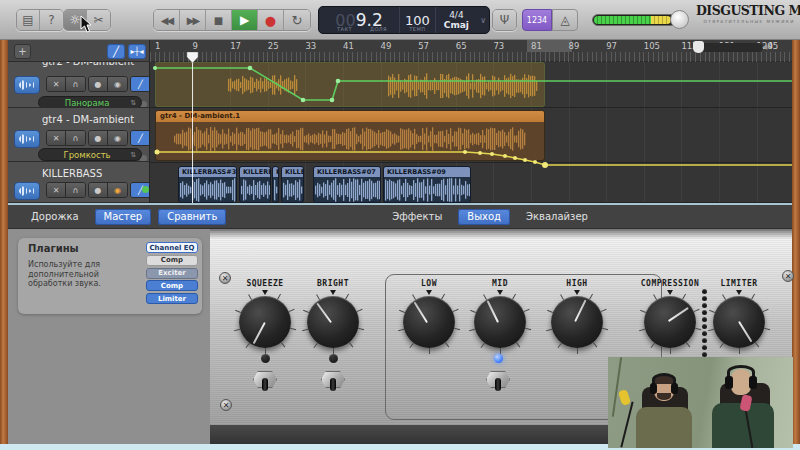 The width and height of the screenshot is (800, 450). Describe the element at coordinates (471, 136) in the screenshot. I see `track2-lane: gtr4 - DM-ambient.1` at that location.